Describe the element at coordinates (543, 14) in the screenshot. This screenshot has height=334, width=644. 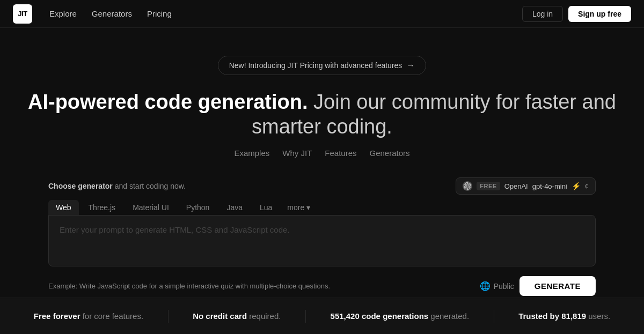
I see `login-button: Log in` at that location.